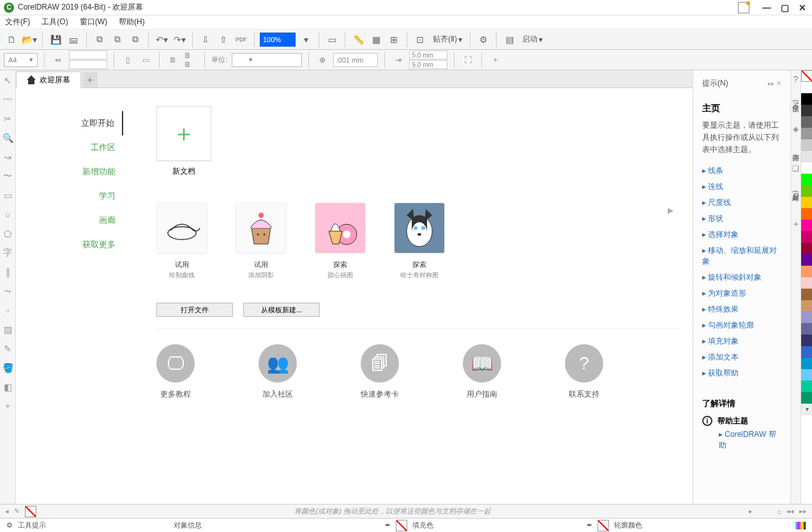  Describe the element at coordinates (447, 40) in the screenshot. I see `snap-dropdown: 贴齐(Ⅱ)▾` at that location.